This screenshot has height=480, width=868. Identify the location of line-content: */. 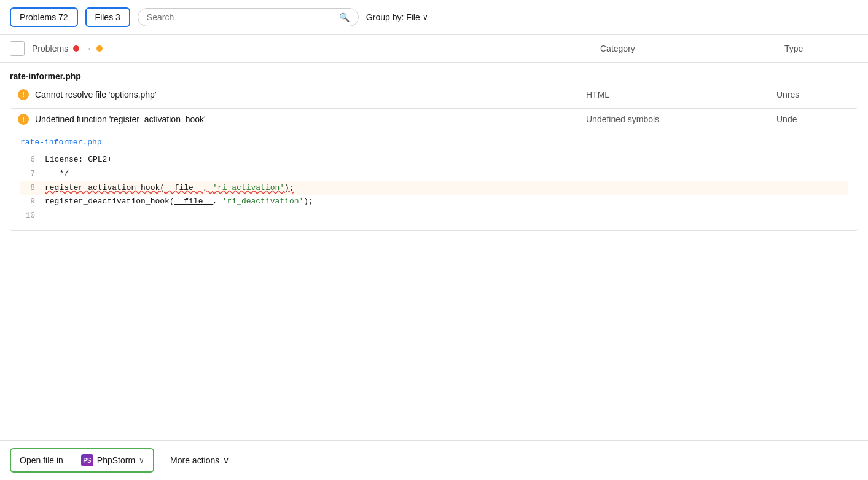
(57, 175).